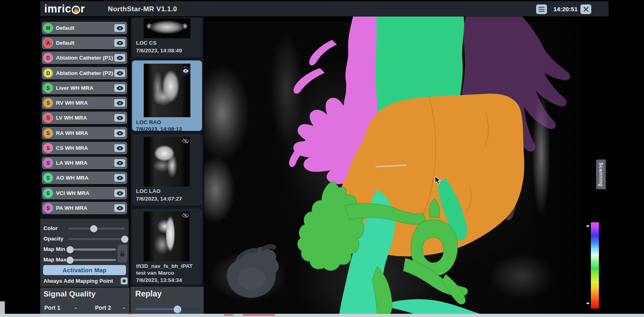  What do you see at coordinates (186, 215) in the screenshot?
I see `eye-slash-icon` at bounding box center [186, 215].